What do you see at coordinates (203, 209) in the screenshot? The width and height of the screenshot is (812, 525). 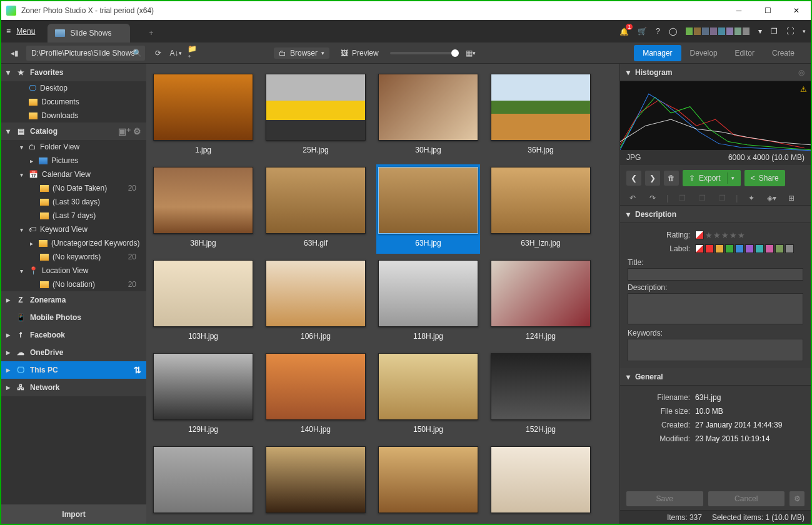 I see `thumbnail-item: 38H.jpg` at bounding box center [203, 209].